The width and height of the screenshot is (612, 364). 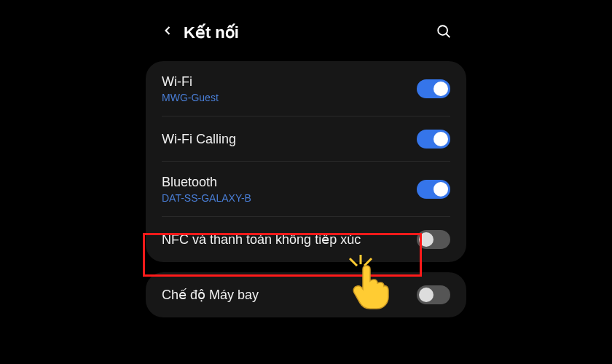 I want to click on header: Kết nối, so click(x=306, y=33).